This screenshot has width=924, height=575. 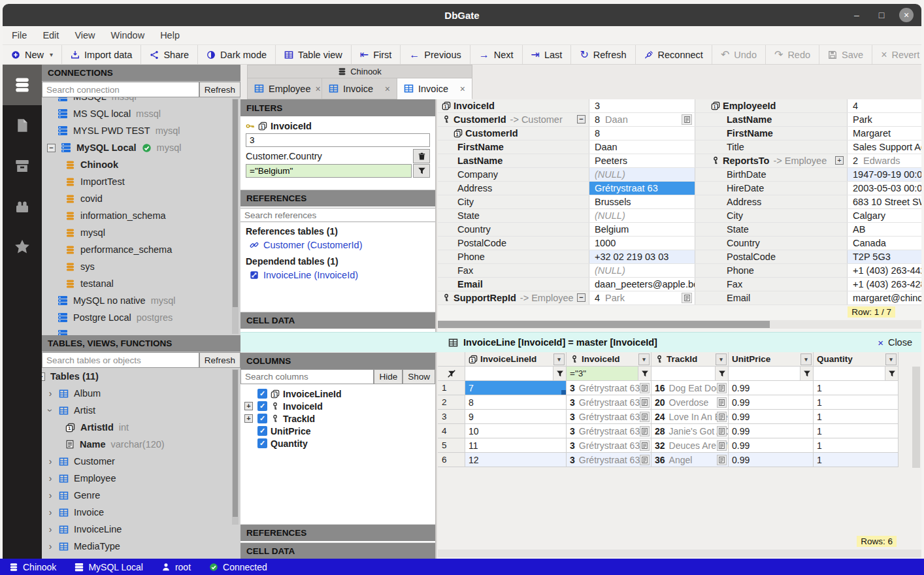 I want to click on tables-refresh-button: Refresh, so click(x=220, y=360).